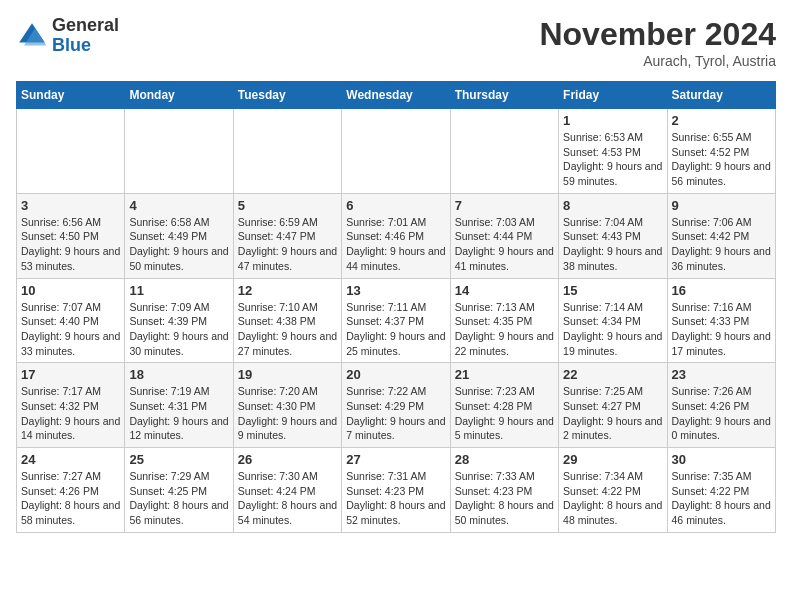 The width and height of the screenshot is (792, 612). What do you see at coordinates (613, 490) in the screenshot?
I see `calendar-cell: 29Sunrise: 7:34 AM Sunset: 4:22 PM Dayli…` at bounding box center [613, 490].